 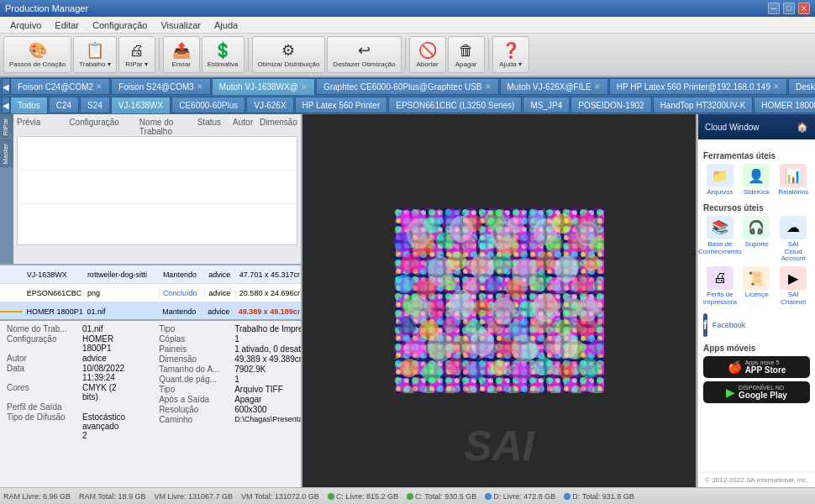 What do you see at coordinates (793, 252) in the screenshot?
I see `sai-cloud-label: SAI Cloud Account` at bounding box center [793, 252].